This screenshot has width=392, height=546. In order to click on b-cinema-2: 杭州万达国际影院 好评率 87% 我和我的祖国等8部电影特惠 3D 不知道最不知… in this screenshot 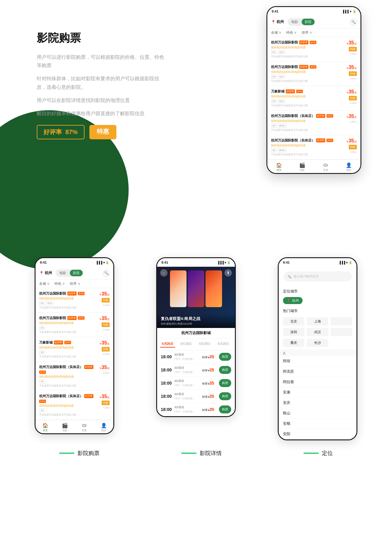, I will do `click(74, 325)`.